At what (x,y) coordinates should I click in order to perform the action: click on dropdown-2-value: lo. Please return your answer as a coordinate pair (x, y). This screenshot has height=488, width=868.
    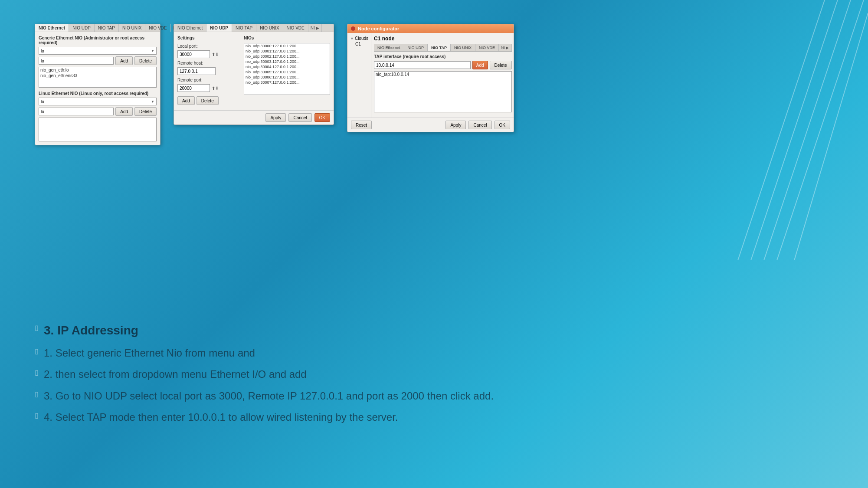
    Looking at the image, I should click on (43, 102).